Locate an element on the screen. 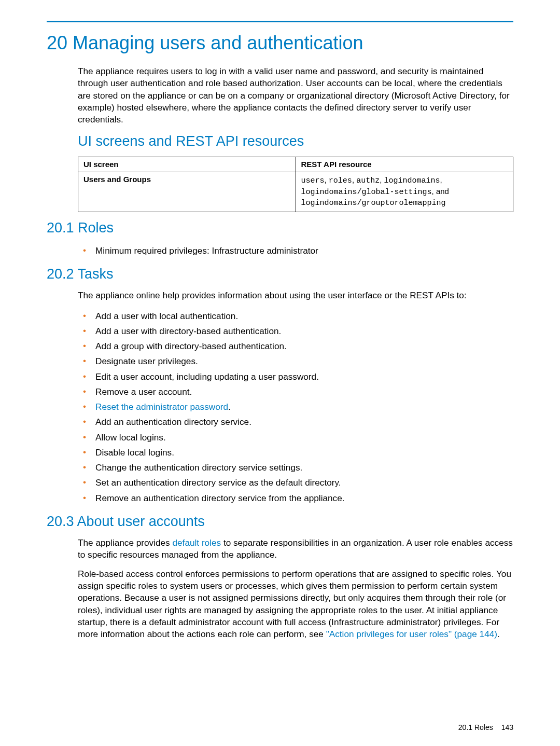 This screenshot has width=560, height=746. tasks-heading: 20.2 Tasks is located at coordinates (280, 274).